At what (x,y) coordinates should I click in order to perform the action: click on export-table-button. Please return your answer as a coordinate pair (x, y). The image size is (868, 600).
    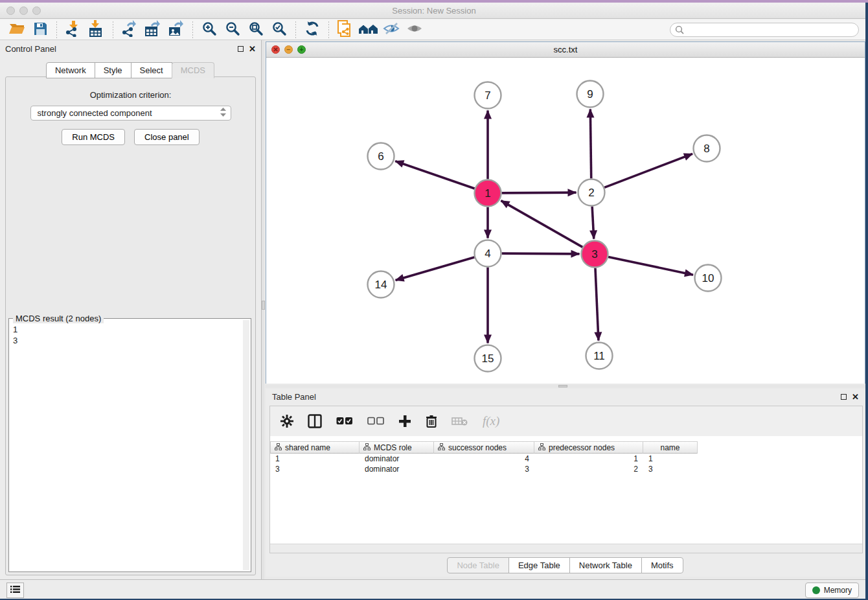
    Looking at the image, I should click on (153, 30).